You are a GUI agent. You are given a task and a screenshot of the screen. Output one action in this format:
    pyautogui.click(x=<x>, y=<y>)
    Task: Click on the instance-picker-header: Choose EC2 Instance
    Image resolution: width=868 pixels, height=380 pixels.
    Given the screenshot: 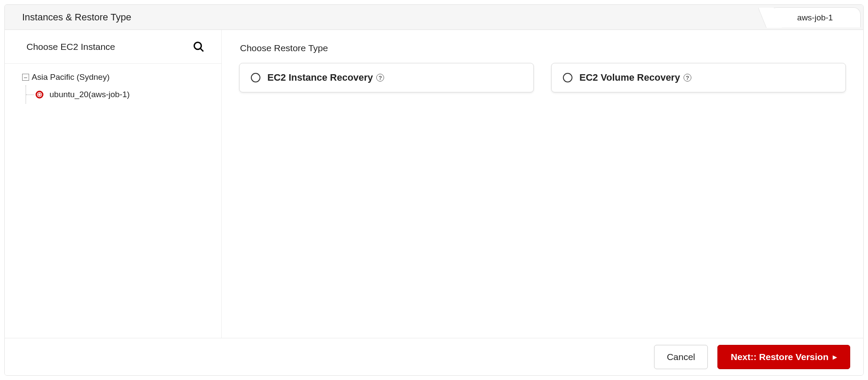 What is the action you would take?
    pyautogui.click(x=113, y=47)
    